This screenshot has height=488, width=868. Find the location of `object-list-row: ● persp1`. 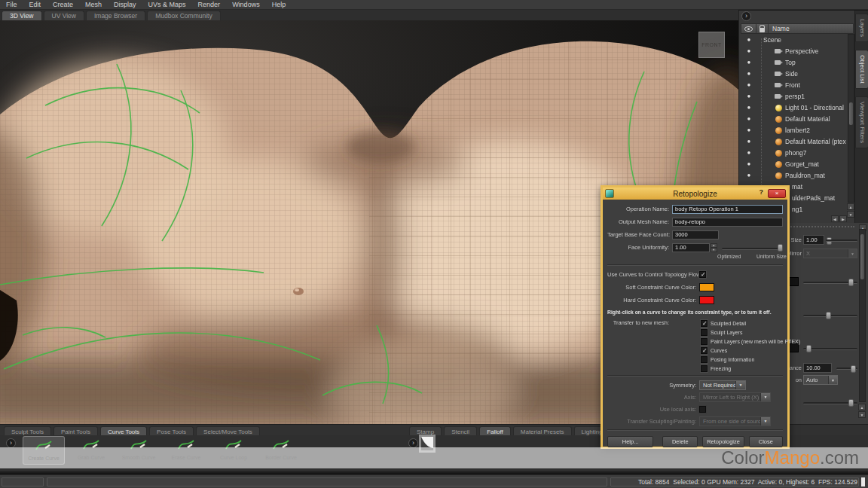

object-list-row: ● persp1 is located at coordinates (793, 96).